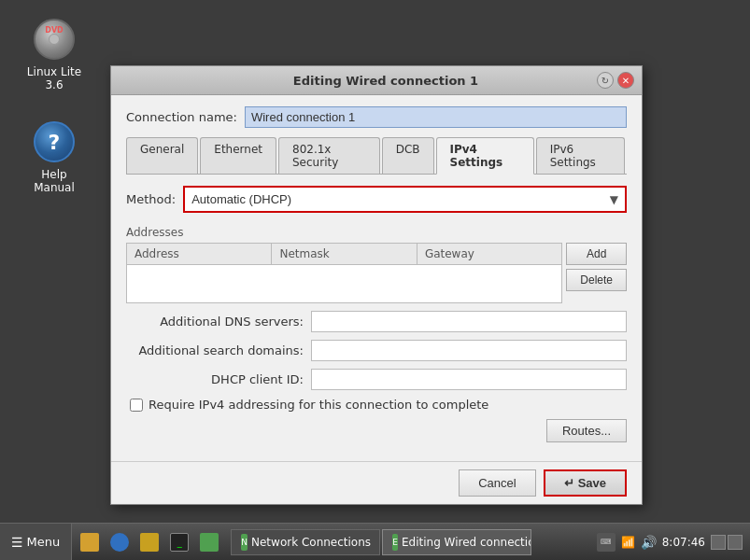 The height and width of the screenshot is (560, 750). What do you see at coordinates (215, 321) in the screenshot?
I see `dns-label: Additional DNS servers:` at bounding box center [215, 321].